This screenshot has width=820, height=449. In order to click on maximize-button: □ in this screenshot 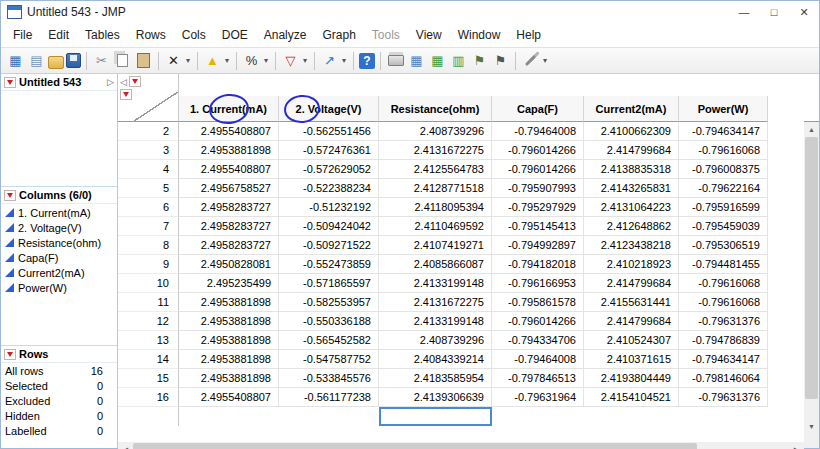, I will do `click(774, 12)`.